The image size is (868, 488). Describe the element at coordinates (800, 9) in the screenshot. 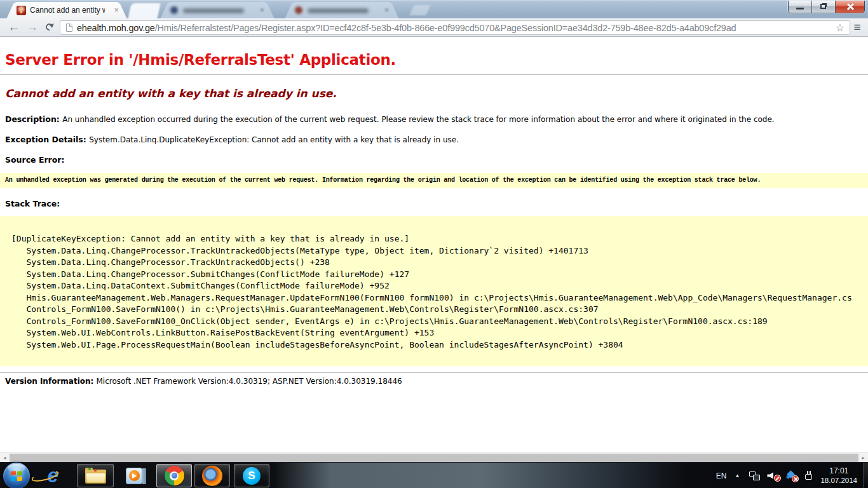

I see `minimize-icon` at that location.